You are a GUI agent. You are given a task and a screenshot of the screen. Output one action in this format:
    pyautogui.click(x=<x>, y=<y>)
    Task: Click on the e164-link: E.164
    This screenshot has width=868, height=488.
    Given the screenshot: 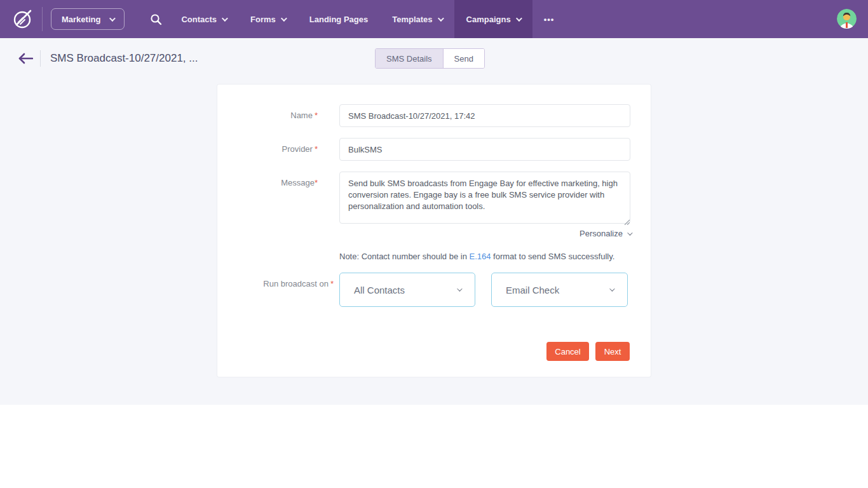 What is the action you would take?
    pyautogui.click(x=480, y=257)
    